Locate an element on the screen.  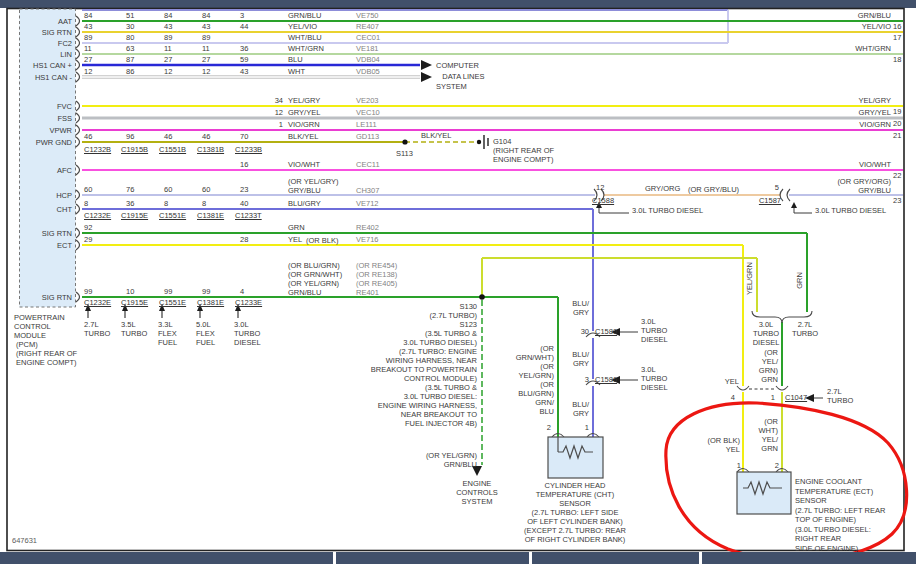
pin-number: 84 is located at coordinates (175, 16).